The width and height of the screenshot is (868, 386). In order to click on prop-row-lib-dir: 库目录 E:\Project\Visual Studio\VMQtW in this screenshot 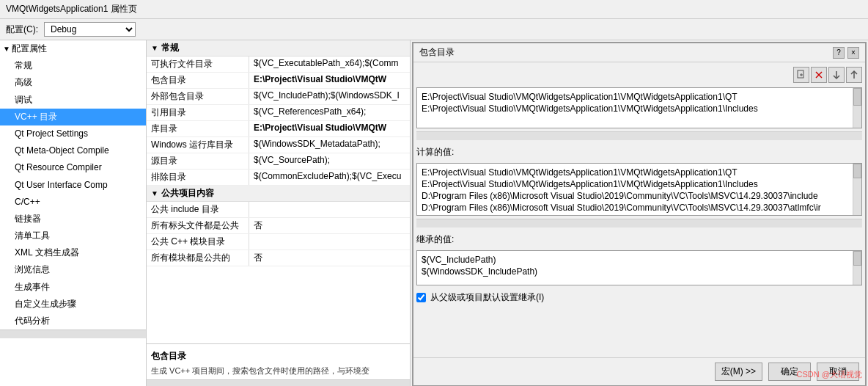, I will do `click(279, 129)`.